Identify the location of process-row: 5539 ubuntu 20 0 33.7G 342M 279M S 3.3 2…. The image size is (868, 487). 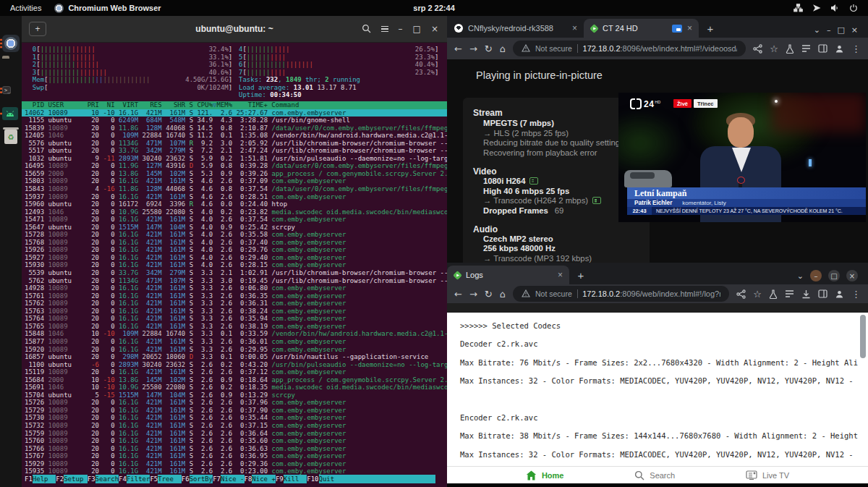
(236, 274).